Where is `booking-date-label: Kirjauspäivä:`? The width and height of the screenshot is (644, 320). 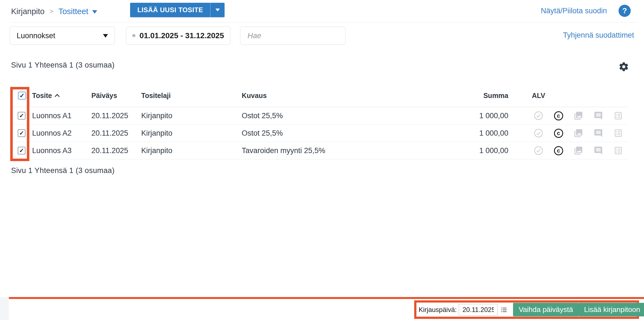 booking-date-label: Kirjauspäivä: is located at coordinates (437, 310).